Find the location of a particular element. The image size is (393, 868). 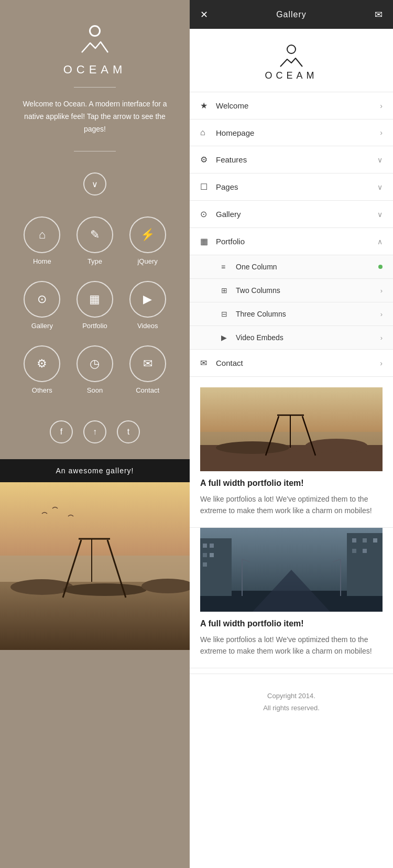

contact-menu-label: Contact is located at coordinates (298, 363).